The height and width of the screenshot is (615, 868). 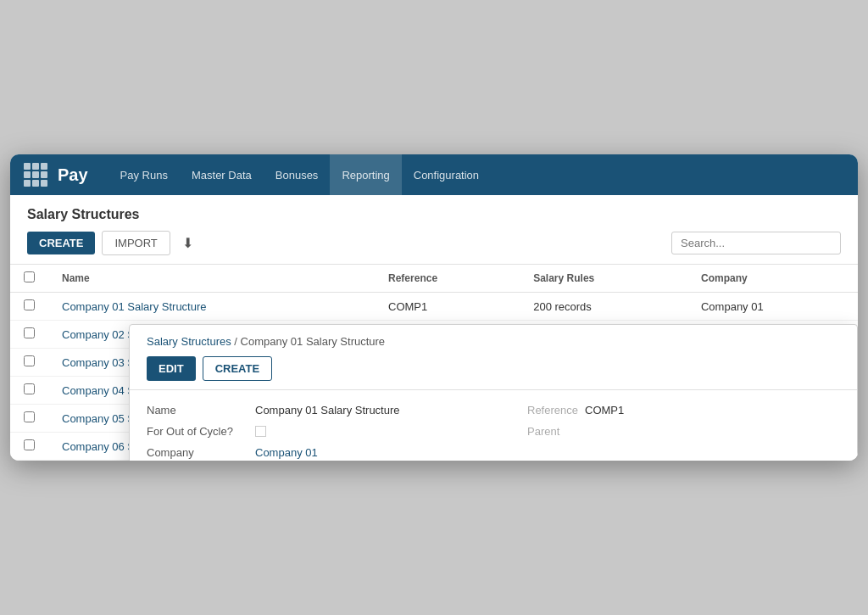 What do you see at coordinates (448, 307) in the screenshot?
I see `row-reference: COMP1` at bounding box center [448, 307].